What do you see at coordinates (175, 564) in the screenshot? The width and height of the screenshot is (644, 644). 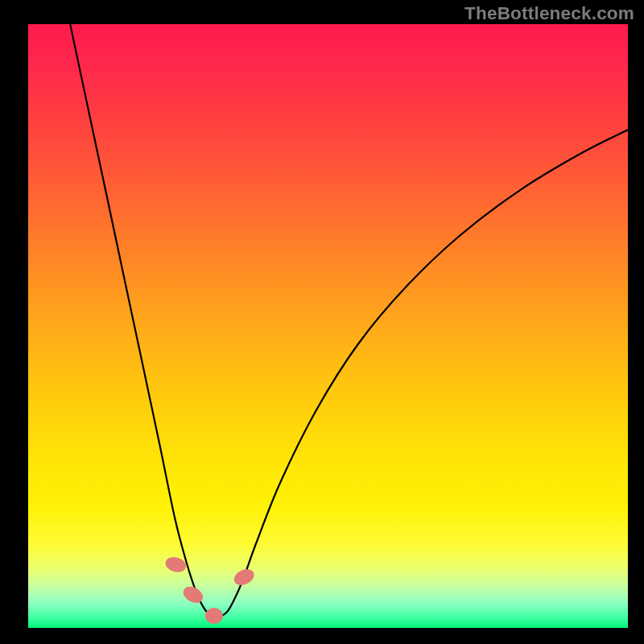 I see `marker-left-upper` at bounding box center [175, 564].